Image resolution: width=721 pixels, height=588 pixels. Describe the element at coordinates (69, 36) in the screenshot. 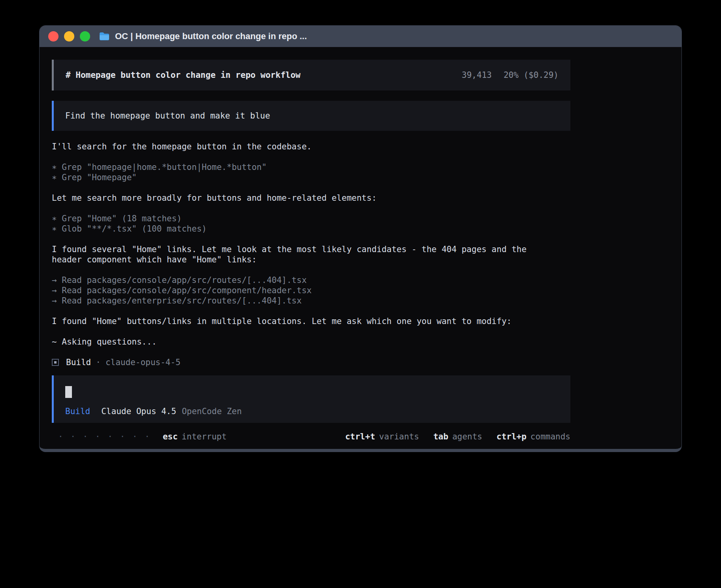

I see `traffic-lights` at that location.